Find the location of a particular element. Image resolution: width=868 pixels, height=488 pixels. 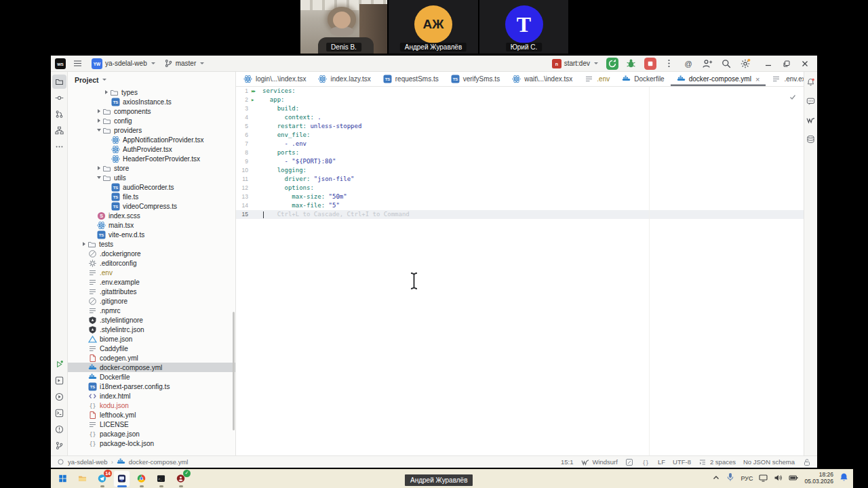

close-tab-icon: × is located at coordinates (757, 79).